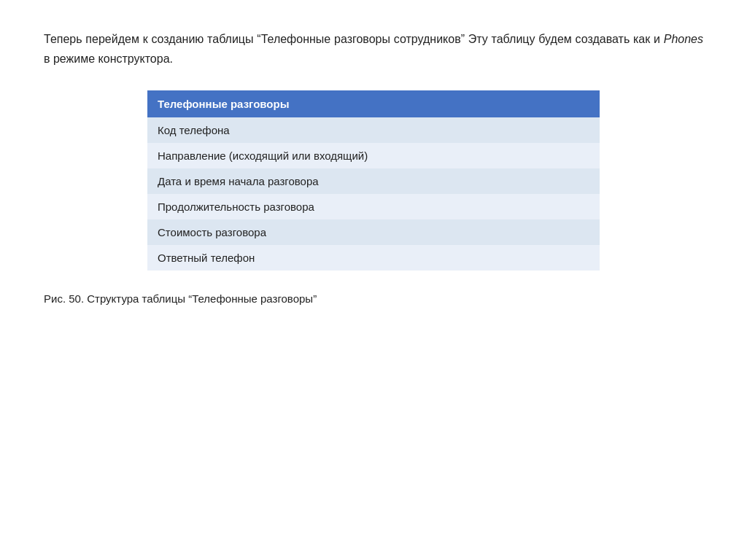 Image resolution: width=747 pixels, height=560 pixels. Describe the element at coordinates (374, 258) in the screenshot. I see `table-cell: Ответный телефон` at that location.